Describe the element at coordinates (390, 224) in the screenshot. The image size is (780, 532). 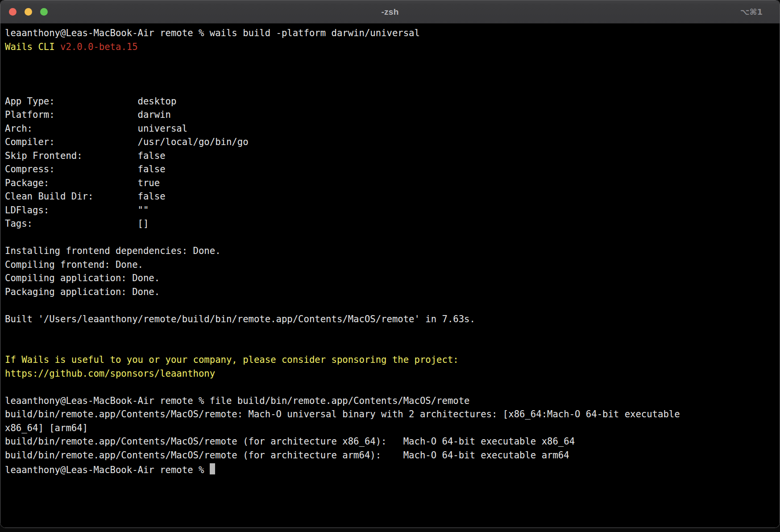
I see `terminal-line: Tags: []` at that location.